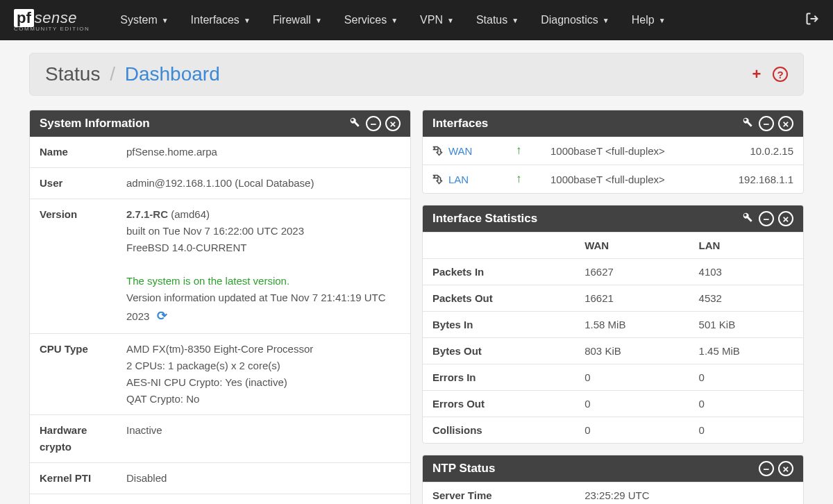 The image size is (833, 504). Describe the element at coordinates (648, 20) in the screenshot. I see `nav-help: Help▼` at that location.